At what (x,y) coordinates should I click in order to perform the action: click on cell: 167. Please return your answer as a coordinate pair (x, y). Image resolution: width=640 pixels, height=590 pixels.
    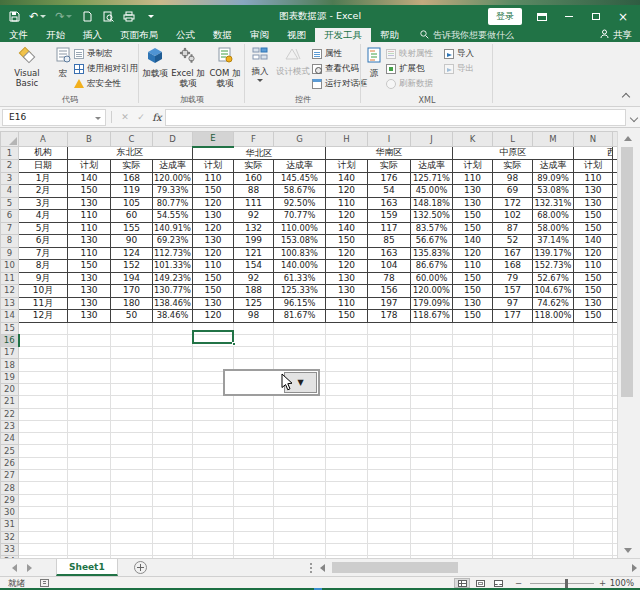
    Looking at the image, I should click on (513, 254).